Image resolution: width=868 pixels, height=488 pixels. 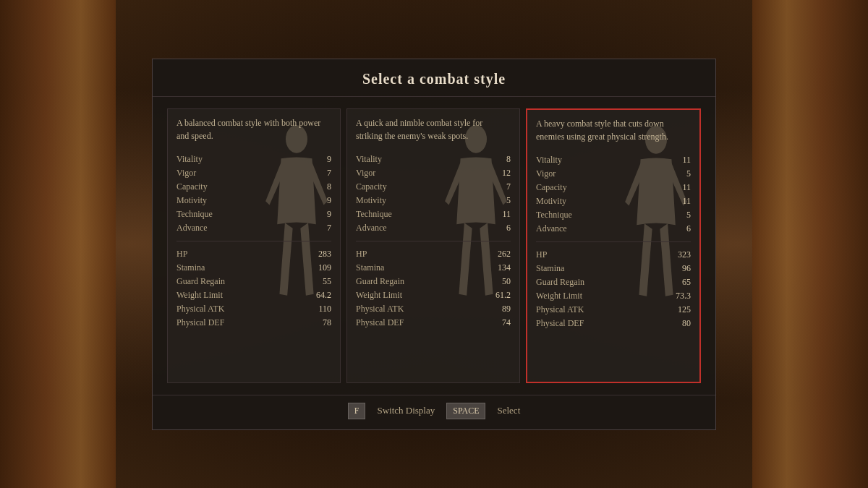 I want to click on key-space-button: SPACE, so click(x=466, y=411).